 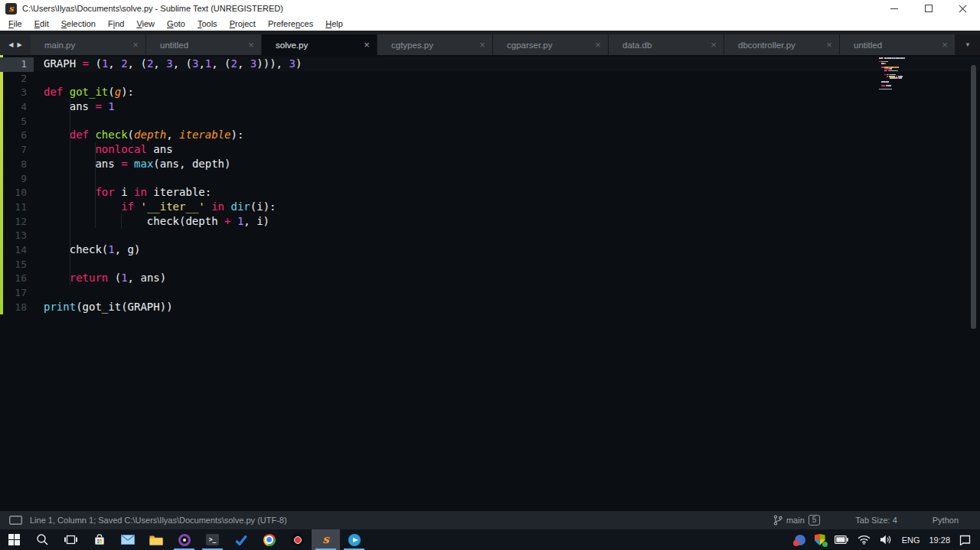 What do you see at coordinates (213, 540) in the screenshot?
I see `terminal-icon: >_` at bounding box center [213, 540].